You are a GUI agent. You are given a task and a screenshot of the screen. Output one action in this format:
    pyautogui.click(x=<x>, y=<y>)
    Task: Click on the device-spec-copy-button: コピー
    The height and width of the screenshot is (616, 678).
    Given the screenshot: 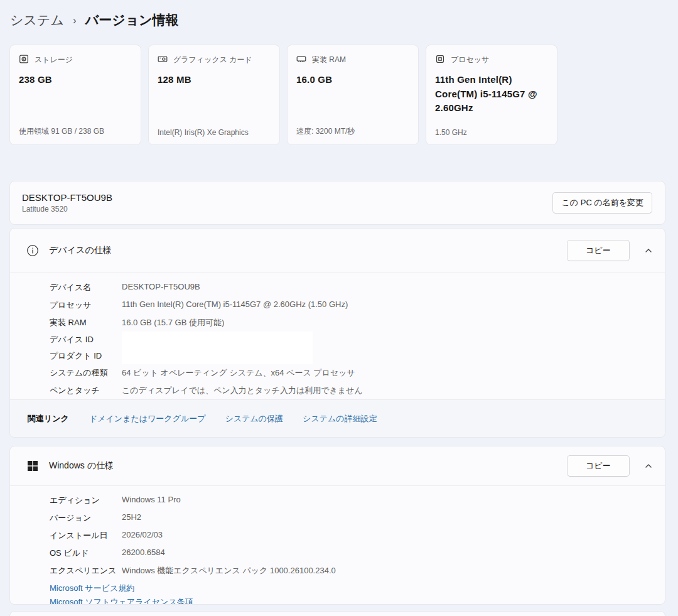 What is the action you would take?
    pyautogui.click(x=598, y=251)
    